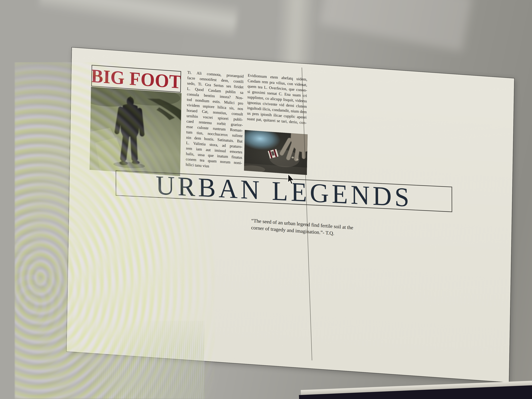  Describe the element at coordinates (277, 99) in the screenshot. I see `body-text-column-2: Evidionsum etem abefatq uidem,Casdam rem…` at that location.